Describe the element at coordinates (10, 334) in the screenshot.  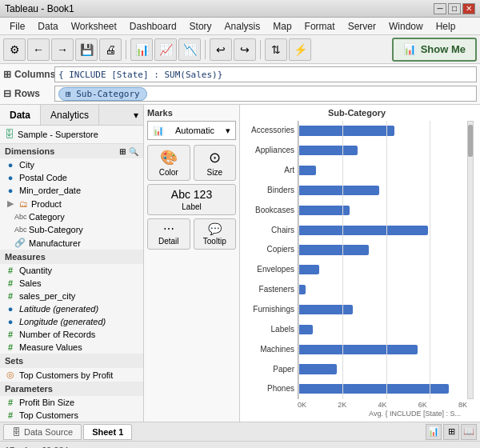
I see `hash-icon: #` at that location.